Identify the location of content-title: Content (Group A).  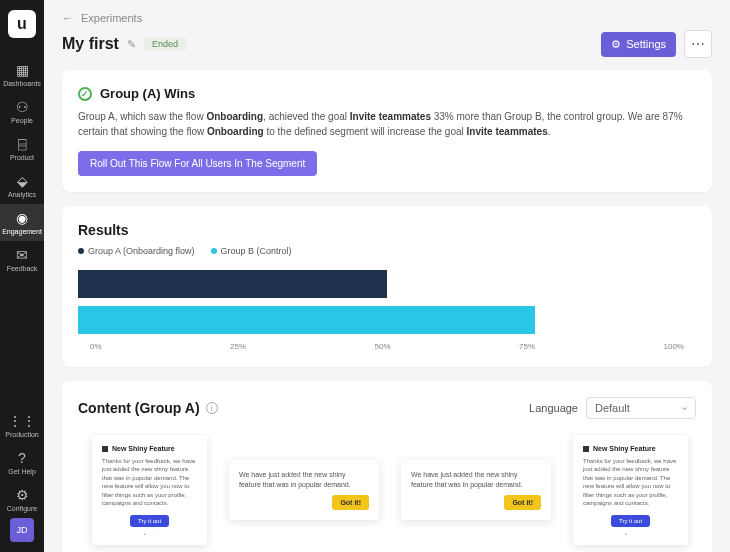
(139, 408).